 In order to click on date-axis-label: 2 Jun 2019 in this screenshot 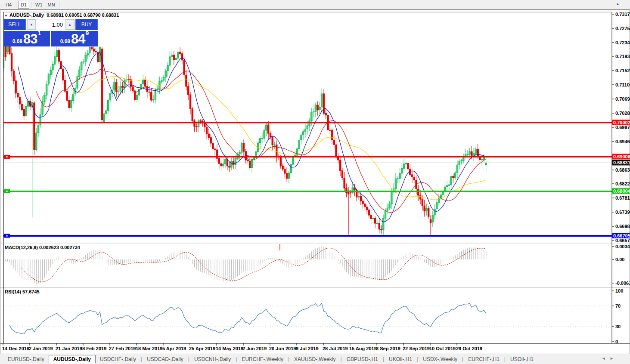, I will do `click(254, 349)`.